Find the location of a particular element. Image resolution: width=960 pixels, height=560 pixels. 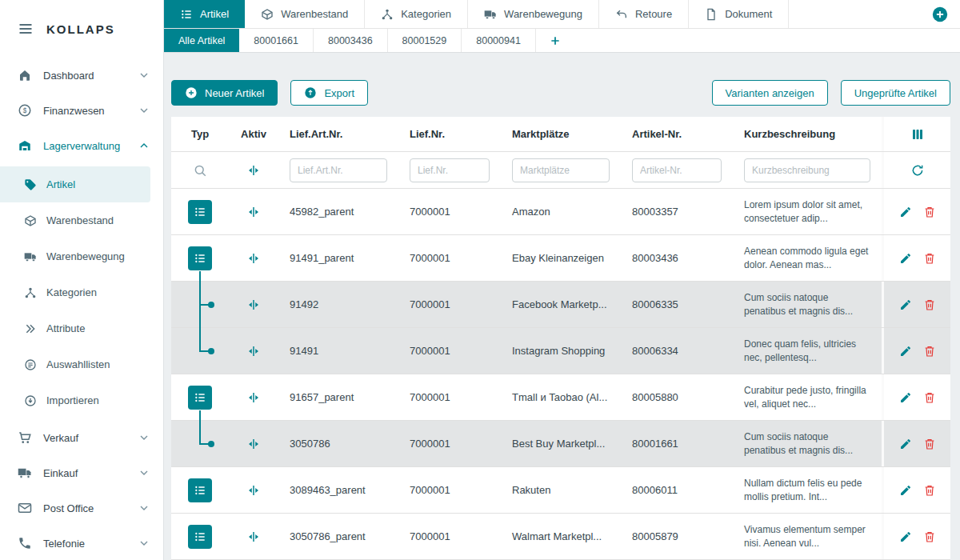

cell-marktplaetze: Best Buy Marketpl... is located at coordinates (561, 443).